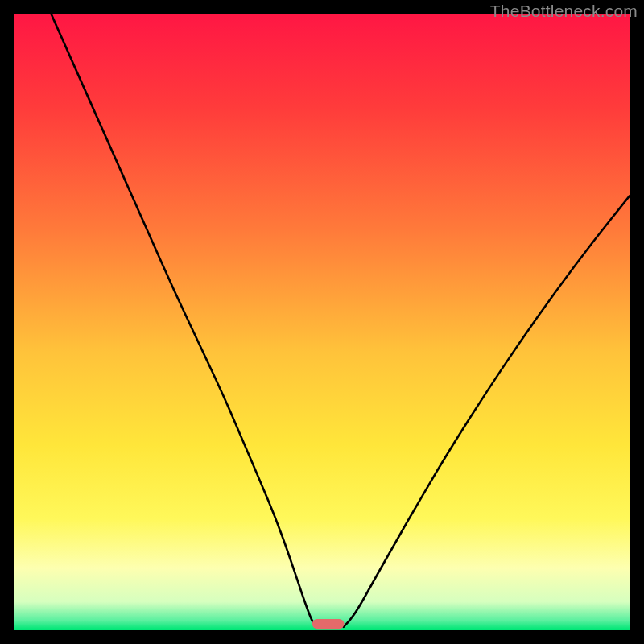  What do you see at coordinates (328, 624) in the screenshot?
I see `bottom-marker` at bounding box center [328, 624].